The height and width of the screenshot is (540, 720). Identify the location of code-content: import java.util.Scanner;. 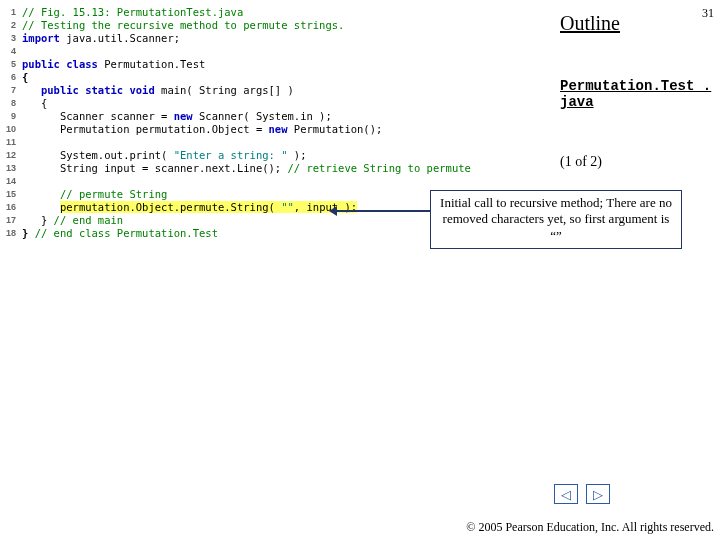
(281, 38).